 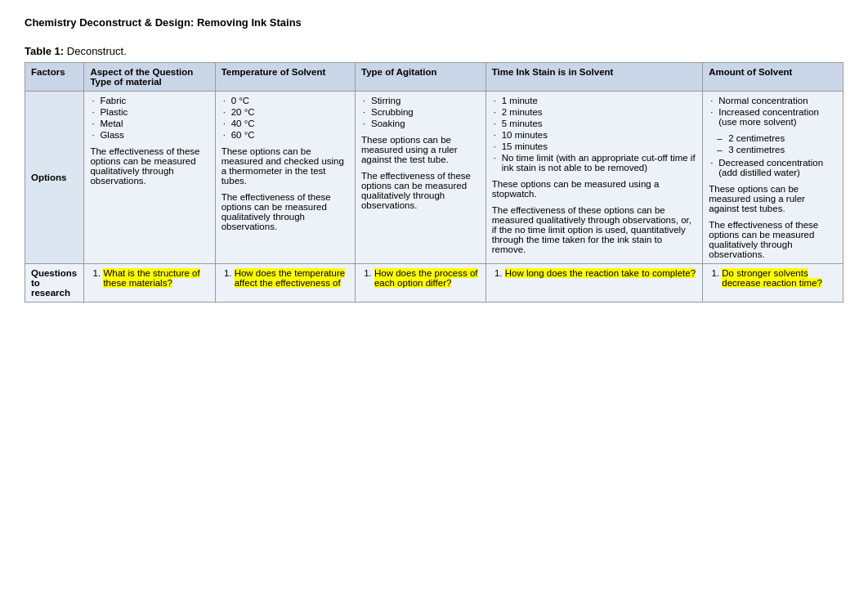 What do you see at coordinates (285, 278) in the screenshot?
I see `temperature-questions: How does the temperature affect the effe…` at bounding box center [285, 278].